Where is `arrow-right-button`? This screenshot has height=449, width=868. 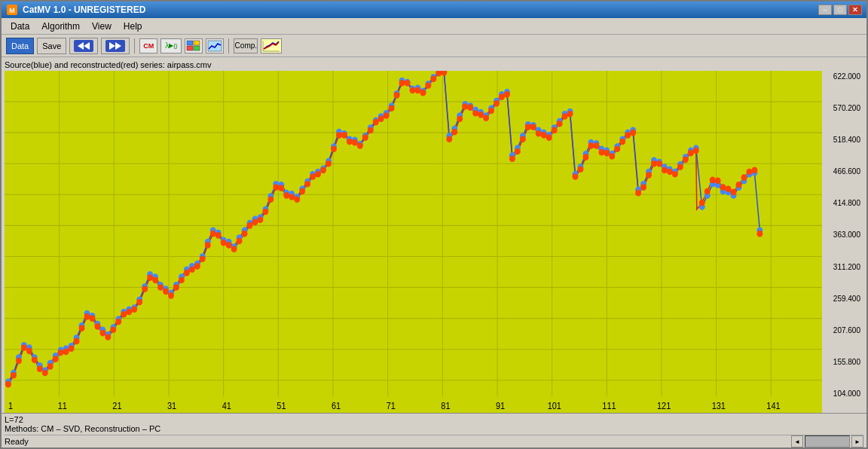
arrow-right-button is located at coordinates (115, 46).